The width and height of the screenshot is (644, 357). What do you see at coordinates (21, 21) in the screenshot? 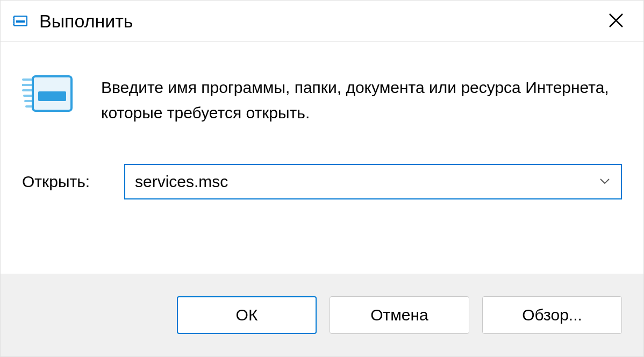
I see `run-small-icon` at bounding box center [21, 21].